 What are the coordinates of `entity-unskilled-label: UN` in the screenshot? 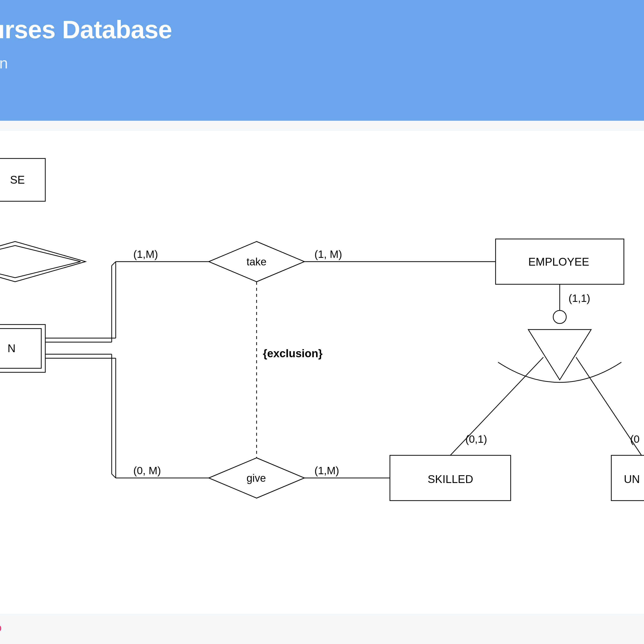 It's located at (632, 479).